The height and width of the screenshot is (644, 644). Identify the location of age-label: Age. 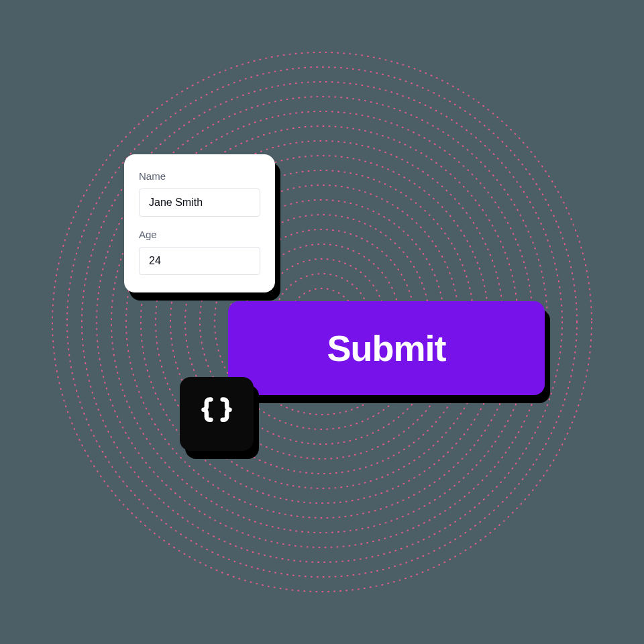
(200, 235).